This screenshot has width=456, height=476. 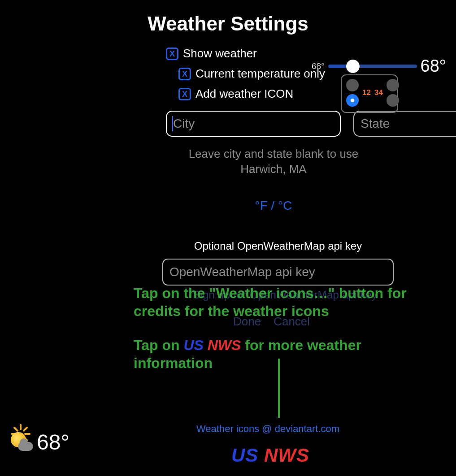 I want to click on add-weather-icon-checkbox: X, so click(x=185, y=94).